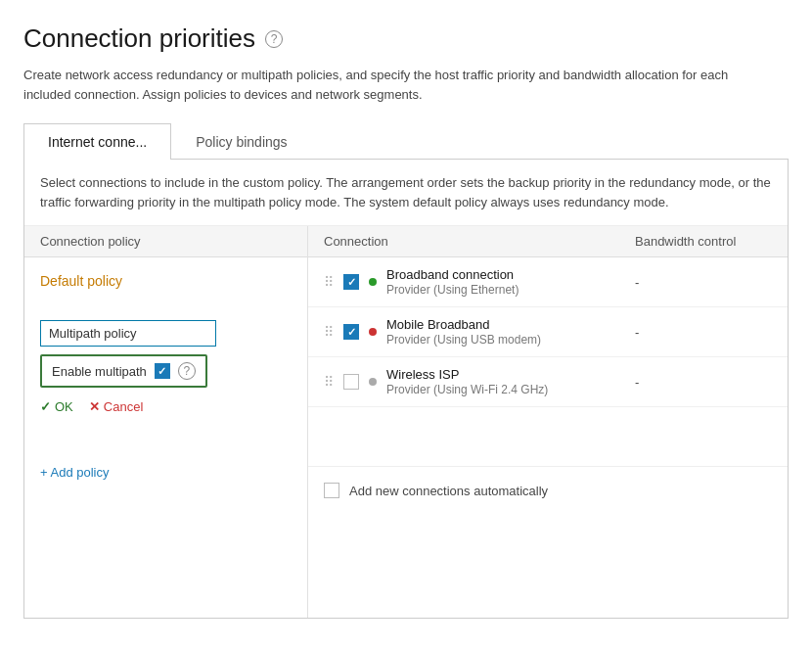 Image resolution: width=812 pixels, height=649 pixels. What do you see at coordinates (406, 141) in the screenshot?
I see `tabs-container: Internet conne... Policy bindings` at bounding box center [406, 141].